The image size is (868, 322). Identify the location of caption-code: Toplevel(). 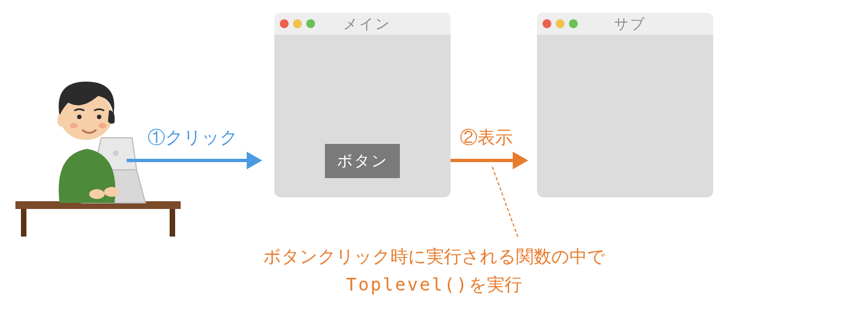
(408, 285).